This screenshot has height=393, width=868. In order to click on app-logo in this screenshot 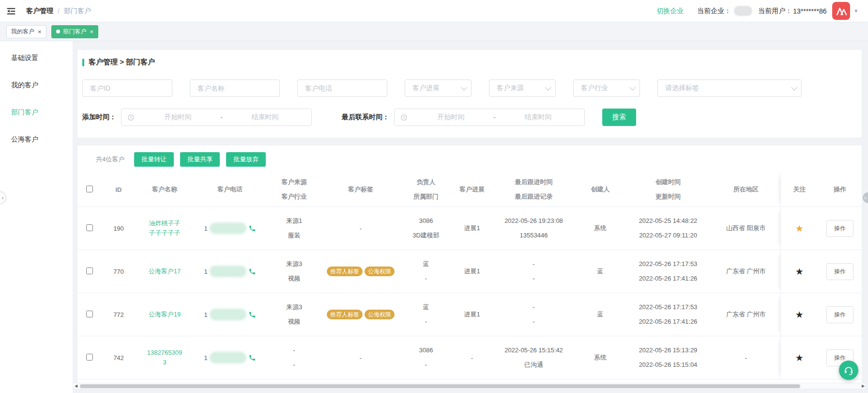, I will do `click(841, 11)`.